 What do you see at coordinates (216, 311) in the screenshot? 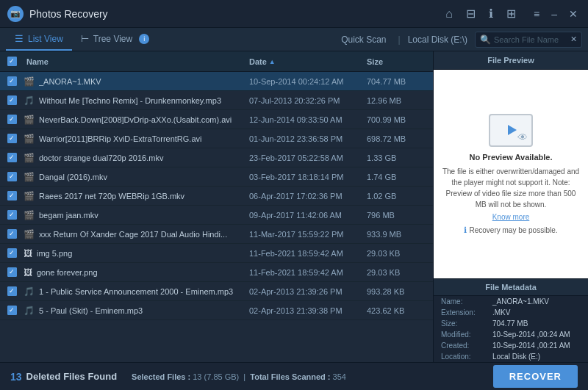
I see `table-row: 🎵 5 - Paul (Skit) - Eminem.mp3 02-Apr-20…` at bounding box center [216, 311].